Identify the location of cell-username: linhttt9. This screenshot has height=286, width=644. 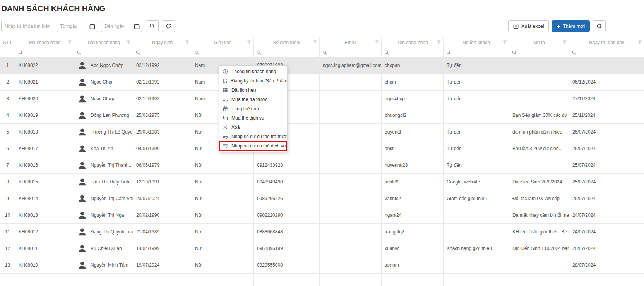
(413, 182).